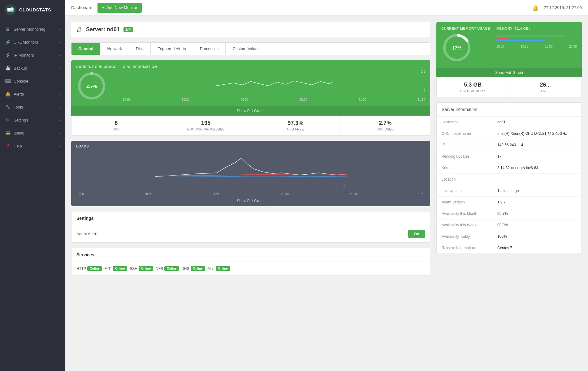 The width and height of the screenshot is (588, 371). What do you see at coordinates (251, 30) in the screenshot?
I see `server-header: 🖨 Server: nd01 UP` at bounding box center [251, 30].